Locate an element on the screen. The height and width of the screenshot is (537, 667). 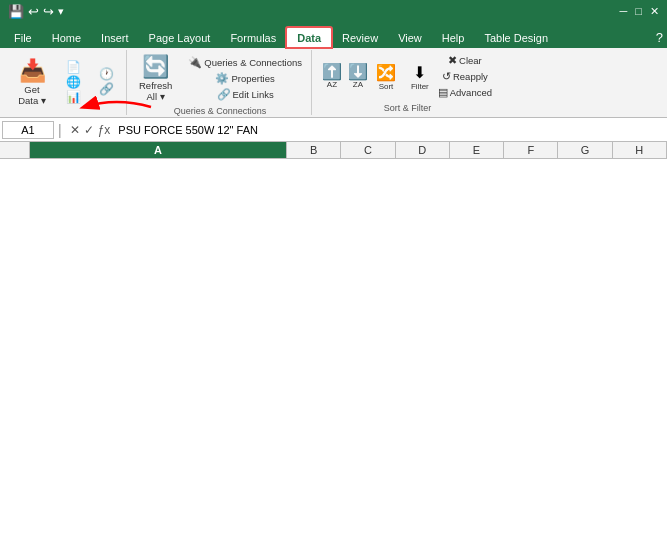
from-web-button: 🌐 is located at coordinates (75, 82).